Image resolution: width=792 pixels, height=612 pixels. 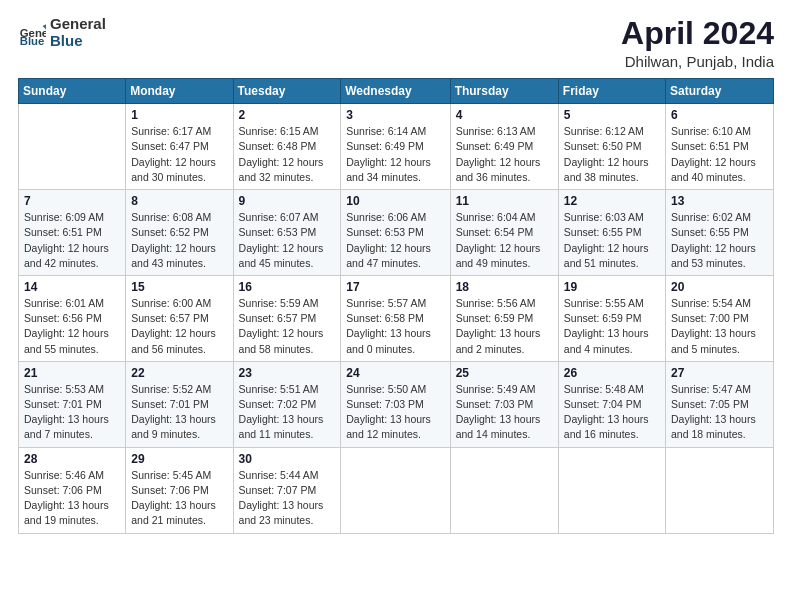 I want to click on day-number: 30, so click(x=288, y=459).